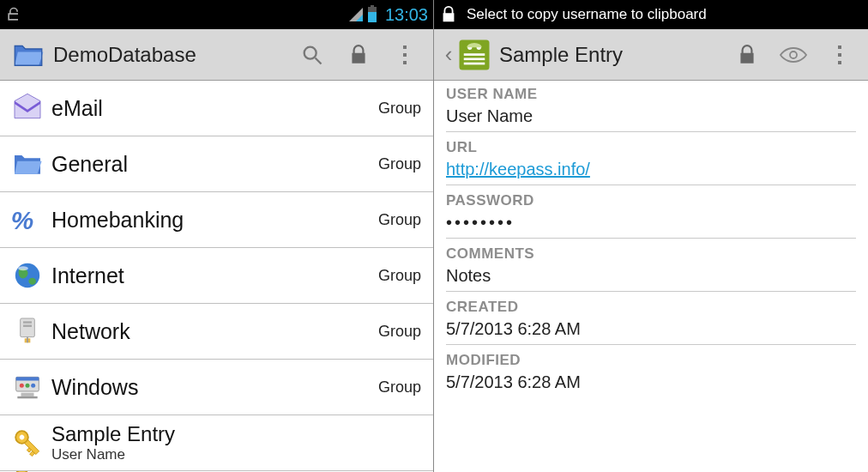 This screenshot has height=472, width=868. What do you see at coordinates (27, 275) in the screenshot?
I see `globe-icon` at bounding box center [27, 275].